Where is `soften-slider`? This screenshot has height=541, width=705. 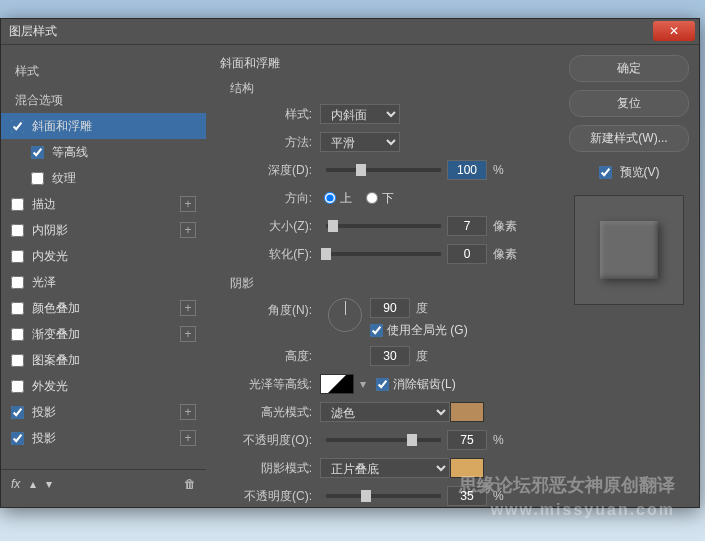 soften-slider is located at coordinates (384, 254).